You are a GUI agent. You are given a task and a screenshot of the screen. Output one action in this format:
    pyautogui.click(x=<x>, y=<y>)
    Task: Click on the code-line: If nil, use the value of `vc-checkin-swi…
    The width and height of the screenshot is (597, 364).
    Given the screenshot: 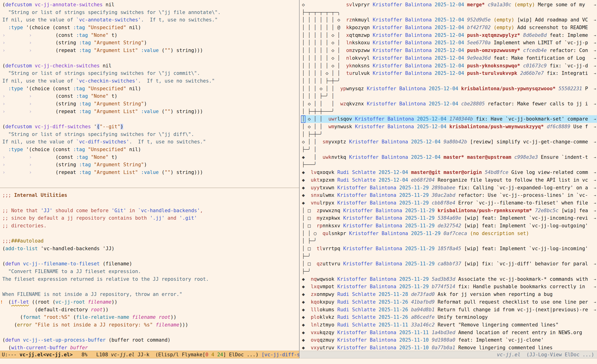 What is the action you would take?
    pyautogui.click(x=151, y=81)
    